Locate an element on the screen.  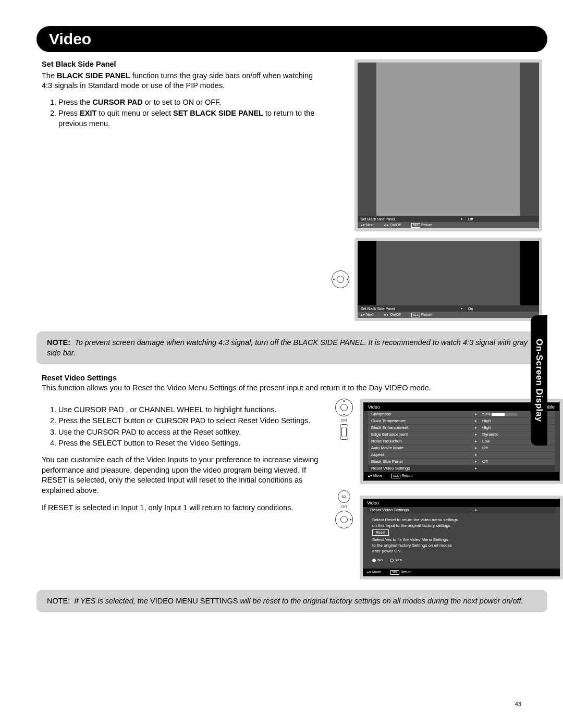
menu-row: Color Temperature▸High is located at coordinates (461, 421).